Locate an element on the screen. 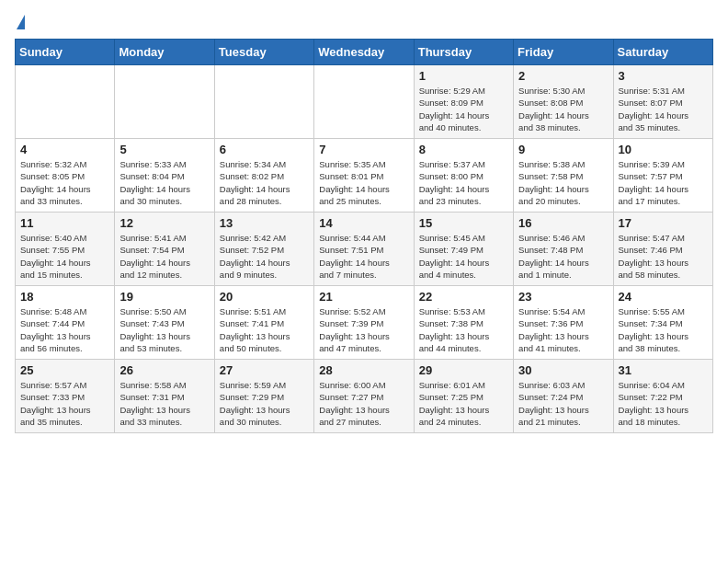 Image resolution: width=728 pixels, height=563 pixels. day-number: 24 is located at coordinates (664, 296).